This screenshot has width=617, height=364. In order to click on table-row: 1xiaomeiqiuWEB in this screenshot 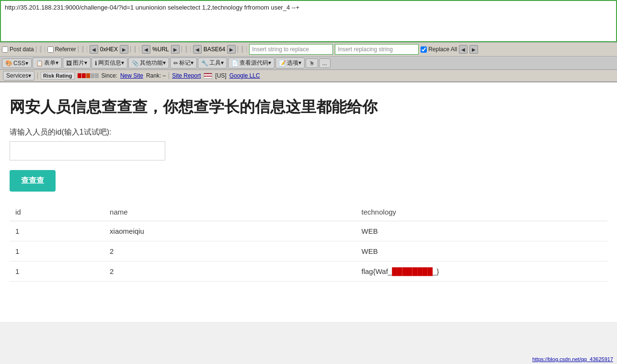, I will do `click(308, 231)`.